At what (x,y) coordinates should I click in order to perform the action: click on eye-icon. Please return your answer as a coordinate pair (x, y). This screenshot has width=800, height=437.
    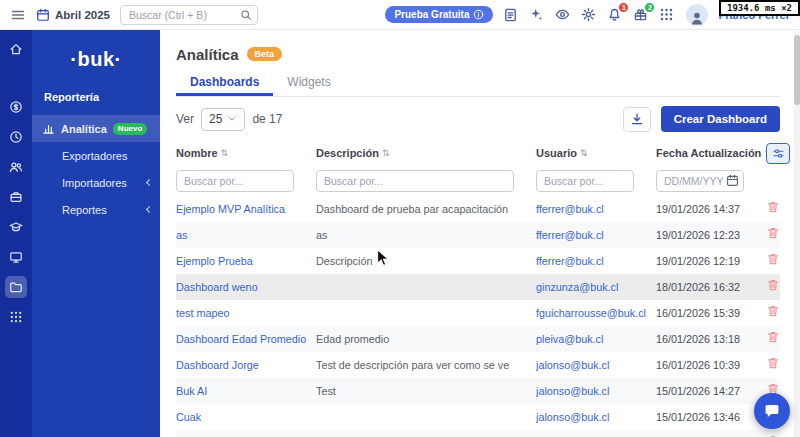
    Looking at the image, I should click on (562, 14).